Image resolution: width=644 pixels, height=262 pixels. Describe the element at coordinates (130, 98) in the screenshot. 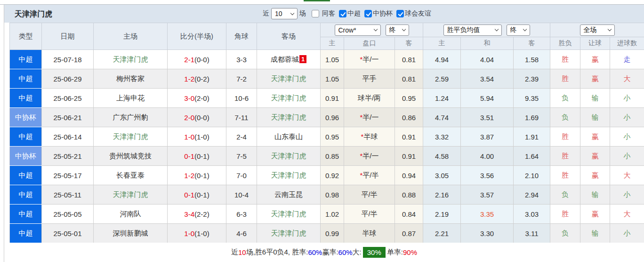

I see `home-team-name: 上海申花` at that location.